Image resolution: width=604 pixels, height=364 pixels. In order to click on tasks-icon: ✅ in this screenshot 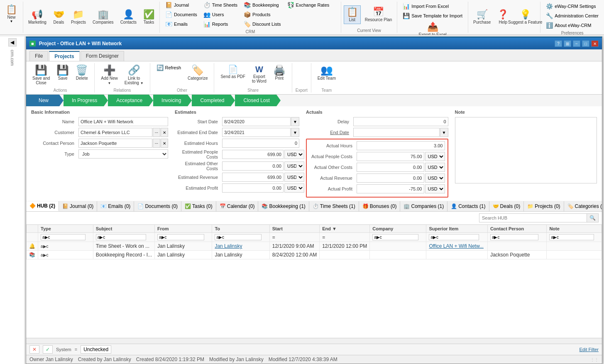, I will do `click(149, 15)`.